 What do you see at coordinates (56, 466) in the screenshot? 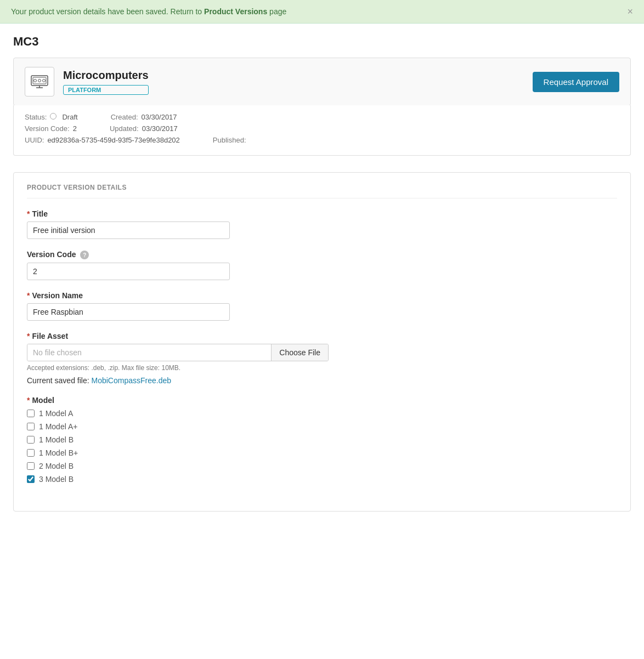
I see `model-checkbox-label: 2 Model B` at bounding box center [56, 466].